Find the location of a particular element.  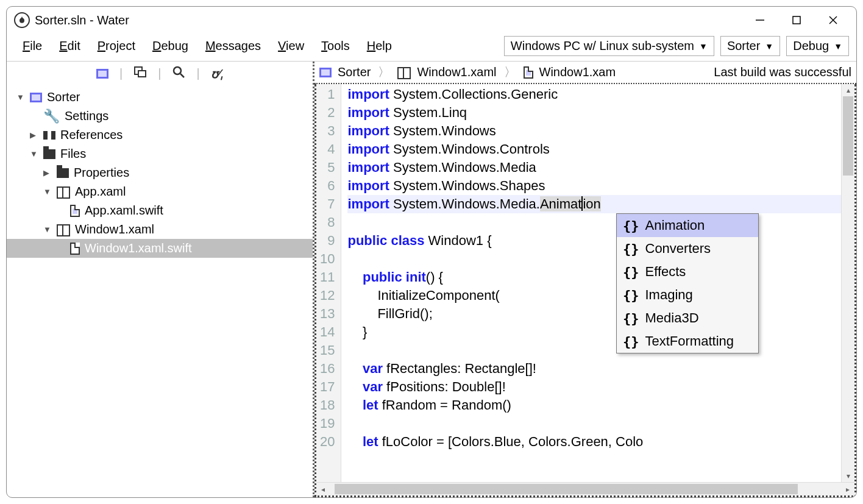

tree-row-properties: ▶Properties is located at coordinates (160, 173).